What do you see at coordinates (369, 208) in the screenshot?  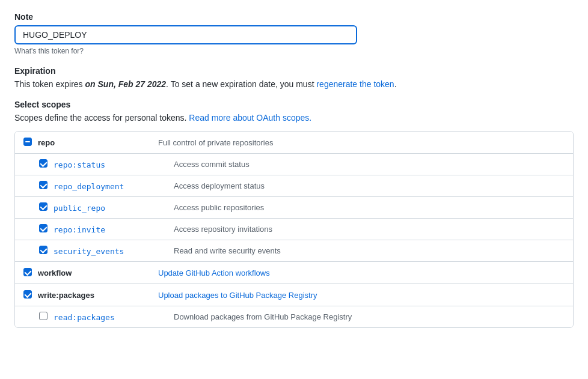 I see `scope-desc-public-repo: Access public repositories` at bounding box center [369, 208].